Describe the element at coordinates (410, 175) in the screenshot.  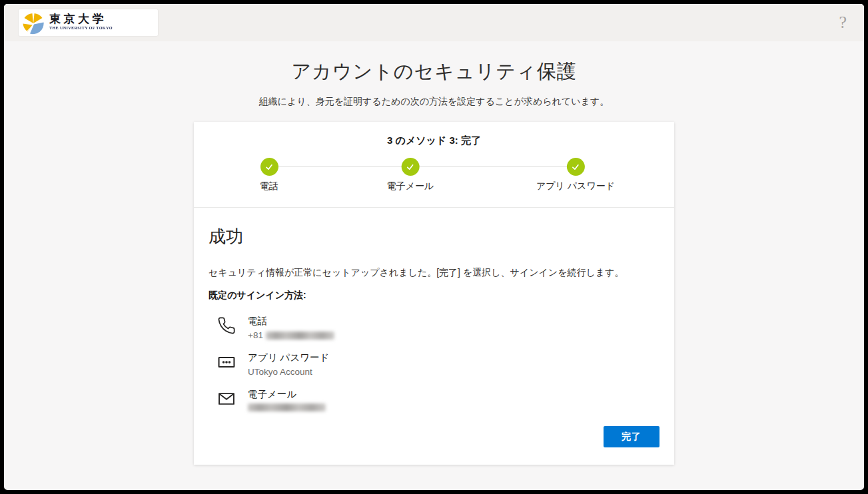
I see `wizard-step-email: 電子メール` at that location.